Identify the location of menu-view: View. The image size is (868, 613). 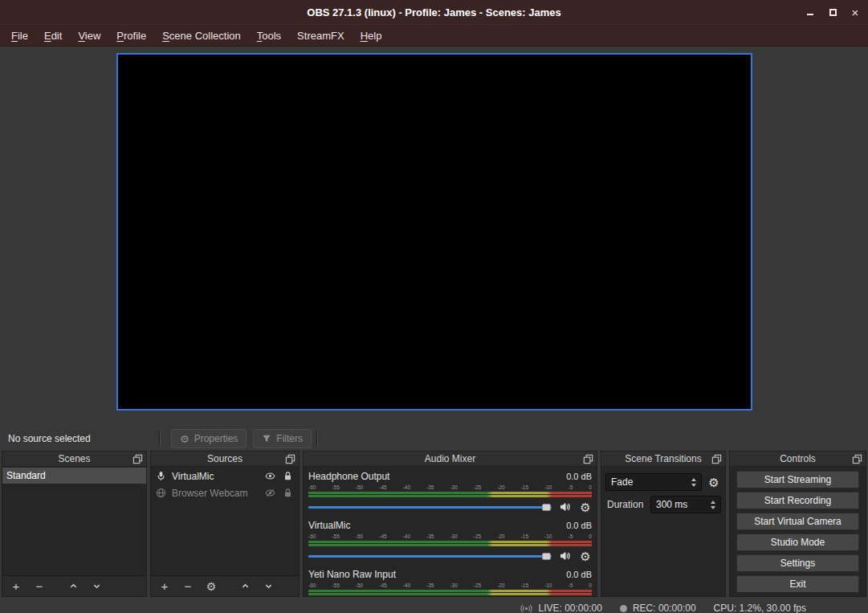
(89, 35).